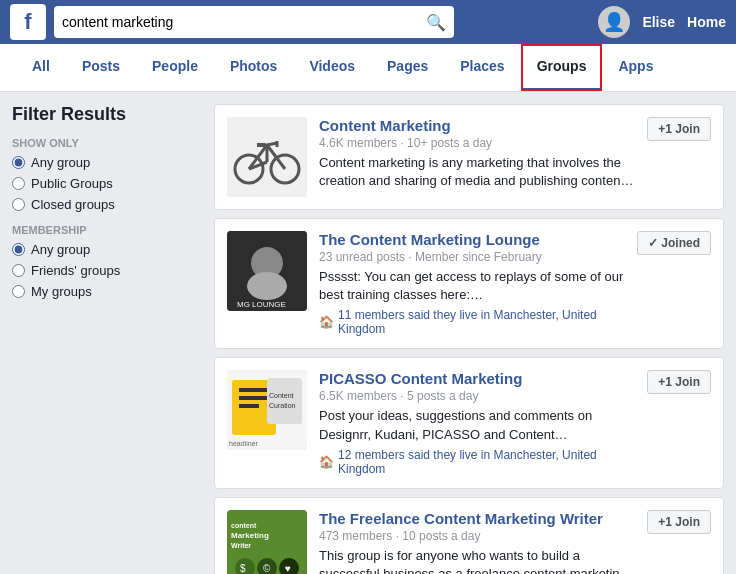 Image resolution: width=736 pixels, height=574 pixels. Describe the element at coordinates (254, 22) in the screenshot. I see `search-bar: 🔍` at that location.